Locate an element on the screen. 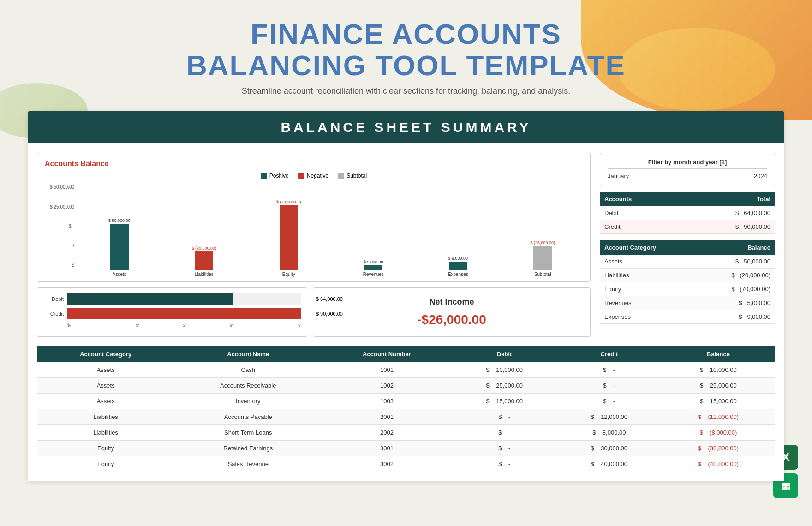  y-axis-label-3: $ - is located at coordinates (60, 226).